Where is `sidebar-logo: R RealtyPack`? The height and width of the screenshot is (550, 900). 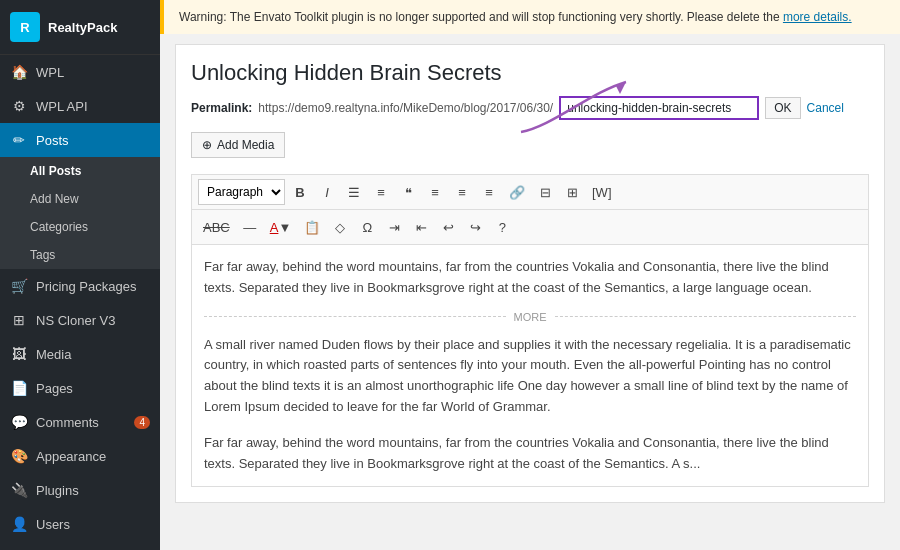
sidebar-logo: R RealtyPack is located at coordinates (80, 28).